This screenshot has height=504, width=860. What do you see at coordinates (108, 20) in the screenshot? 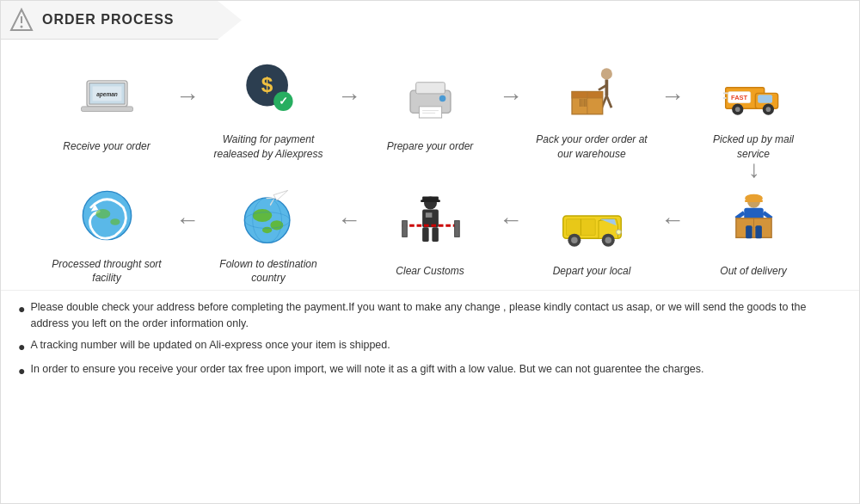
I see `header-title: ORDER PROCESS` at bounding box center [108, 20].